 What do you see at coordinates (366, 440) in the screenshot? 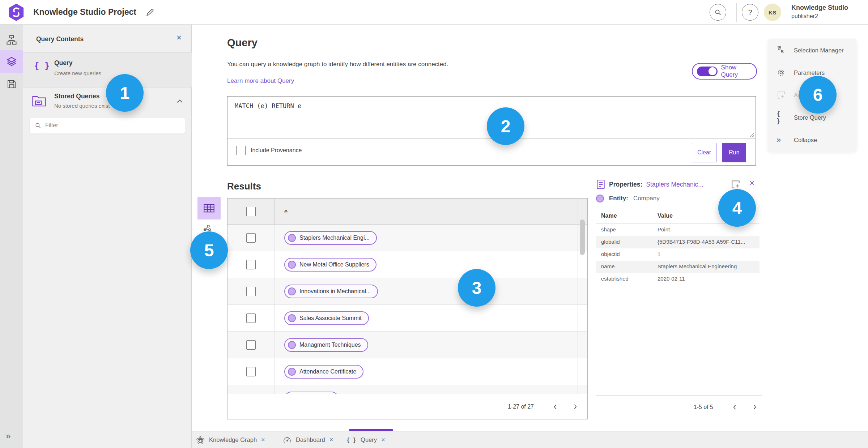
I see `tab-query-active: { } Query ×` at bounding box center [366, 440].